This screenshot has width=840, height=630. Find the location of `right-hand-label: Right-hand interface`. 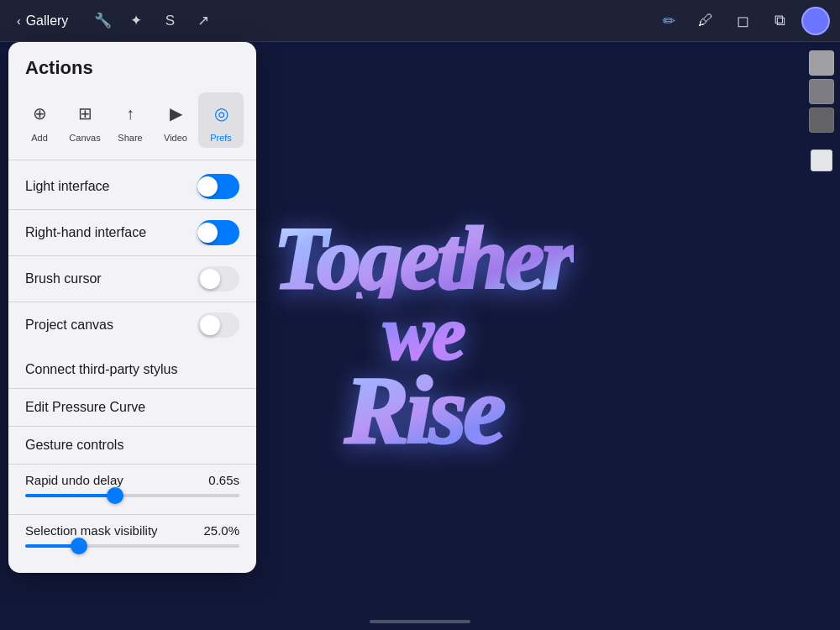

right-hand-label: Right-hand interface is located at coordinates (86, 233).